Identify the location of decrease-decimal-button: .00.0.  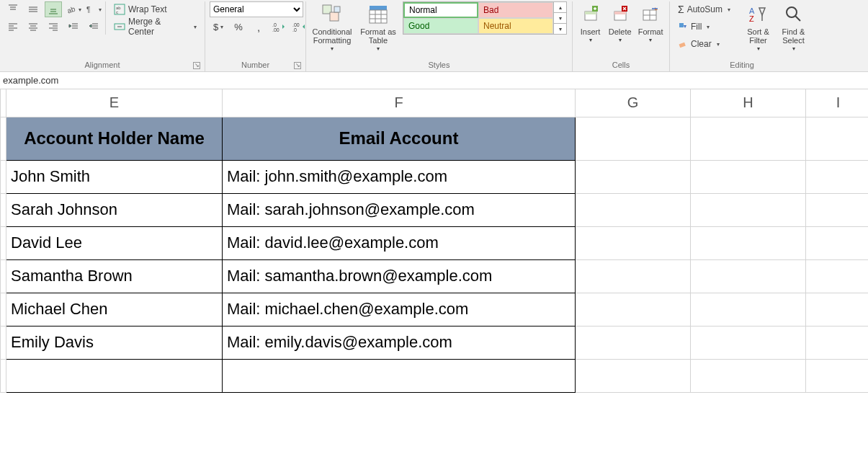
(299, 27).